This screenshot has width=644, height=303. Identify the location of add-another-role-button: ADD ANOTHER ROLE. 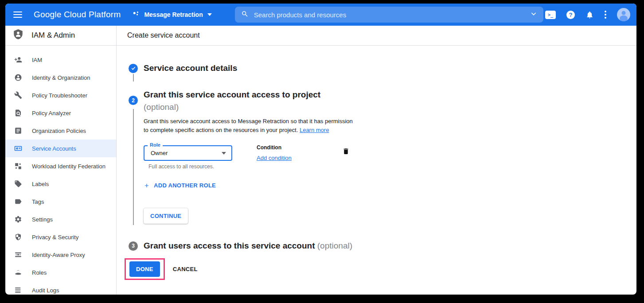
(180, 185).